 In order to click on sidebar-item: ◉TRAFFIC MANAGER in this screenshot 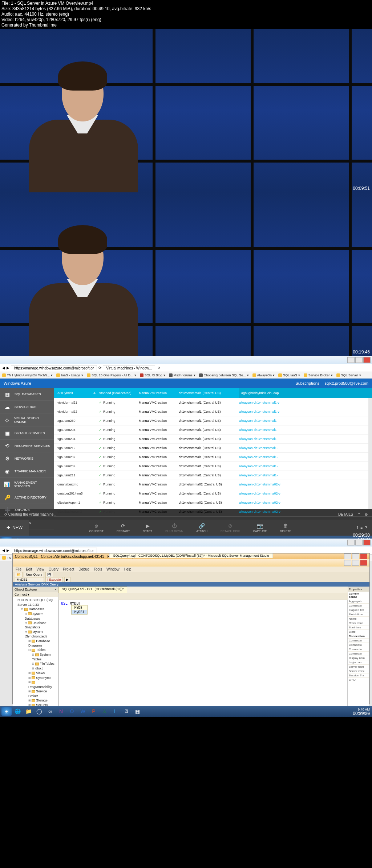, I will do `click(27, 471)`.